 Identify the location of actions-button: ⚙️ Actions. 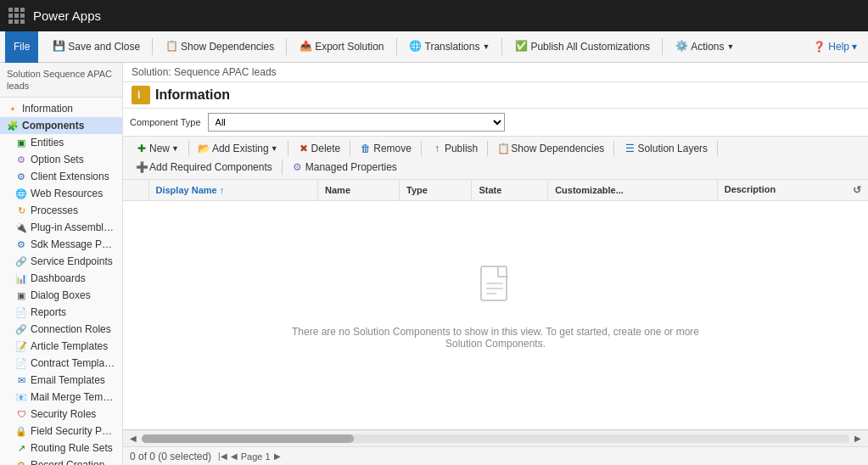
(704, 47).